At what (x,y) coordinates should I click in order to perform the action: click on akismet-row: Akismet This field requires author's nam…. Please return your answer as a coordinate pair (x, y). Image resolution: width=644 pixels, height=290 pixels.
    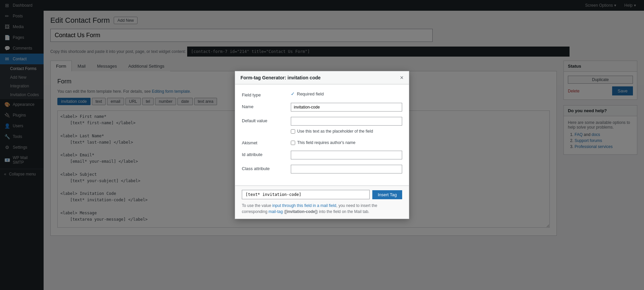
    Looking at the image, I should click on (322, 142).